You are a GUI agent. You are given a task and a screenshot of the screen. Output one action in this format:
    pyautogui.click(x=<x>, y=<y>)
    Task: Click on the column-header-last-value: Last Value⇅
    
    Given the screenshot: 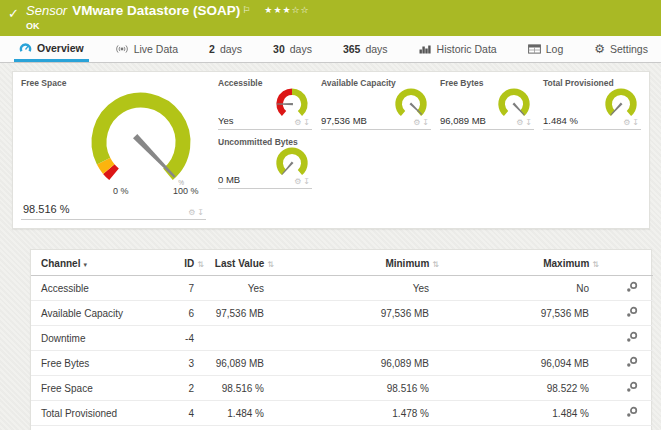 What is the action you would take?
    pyautogui.click(x=241, y=263)
    